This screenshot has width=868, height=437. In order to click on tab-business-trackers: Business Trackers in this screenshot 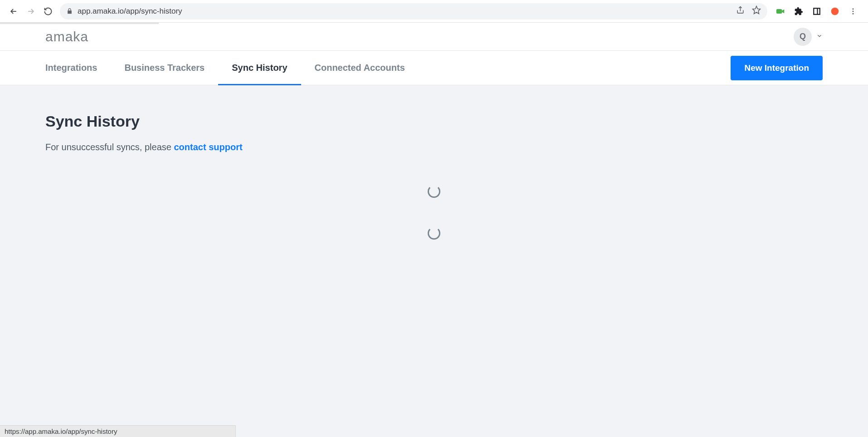, I will do `click(164, 68)`.